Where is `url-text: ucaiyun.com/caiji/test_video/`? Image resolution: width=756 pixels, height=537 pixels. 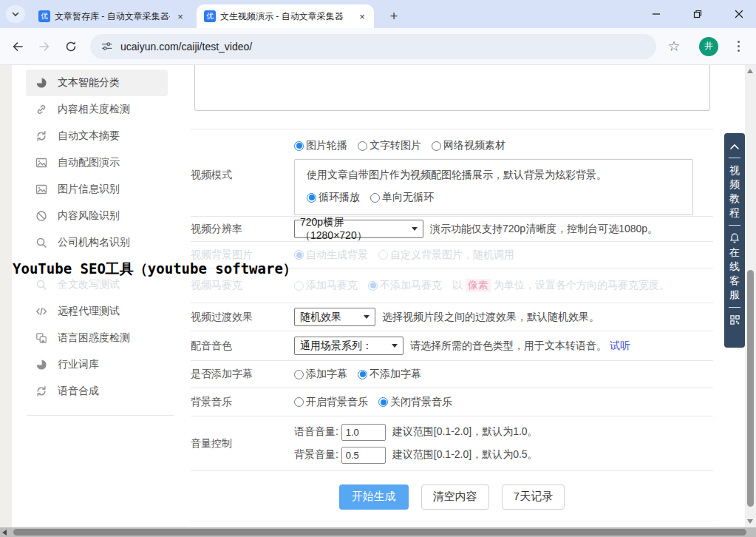 url-text: ucaiyun.com/caiji/test_video/ is located at coordinates (186, 47).